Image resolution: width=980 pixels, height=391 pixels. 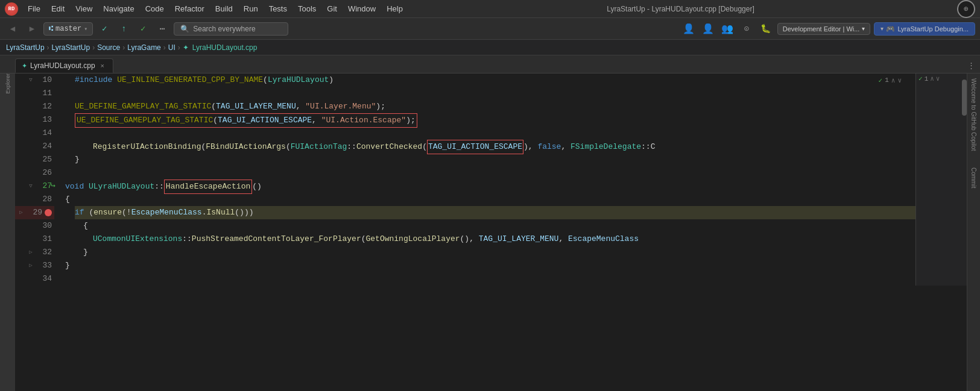 What do you see at coordinates (307, 8) in the screenshot?
I see `menu-tools: Tools` at bounding box center [307, 8].